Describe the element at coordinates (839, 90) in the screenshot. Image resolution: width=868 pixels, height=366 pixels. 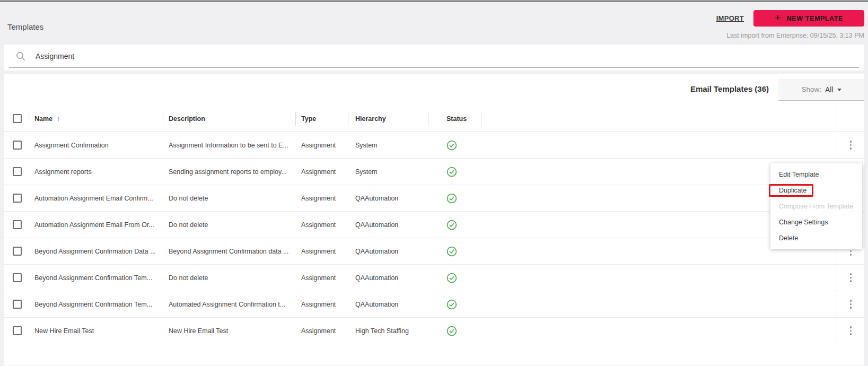
I see `chevron-down-icon` at that location.